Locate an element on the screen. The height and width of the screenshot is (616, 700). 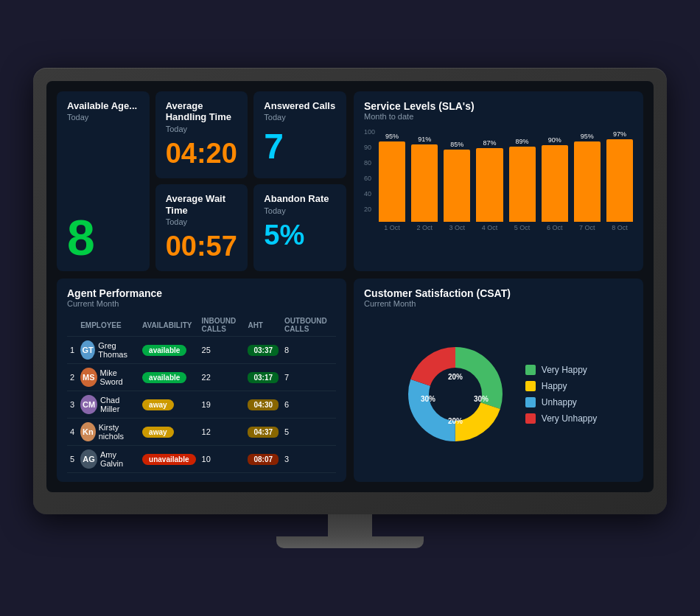
agent-availability-4: away is located at coordinates (169, 432).